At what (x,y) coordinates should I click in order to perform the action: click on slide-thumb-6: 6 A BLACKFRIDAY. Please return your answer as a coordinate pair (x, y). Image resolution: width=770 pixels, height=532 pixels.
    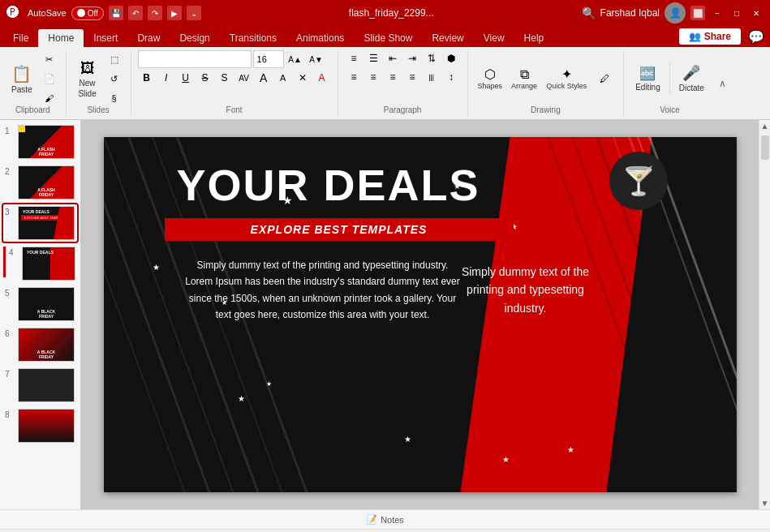
    Looking at the image, I should click on (41, 345).